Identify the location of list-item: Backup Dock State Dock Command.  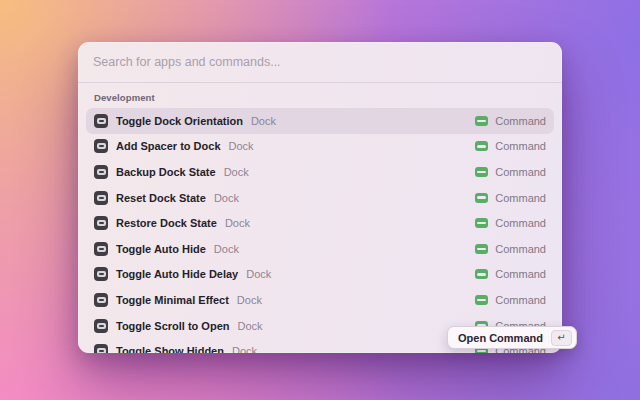
(320, 172).